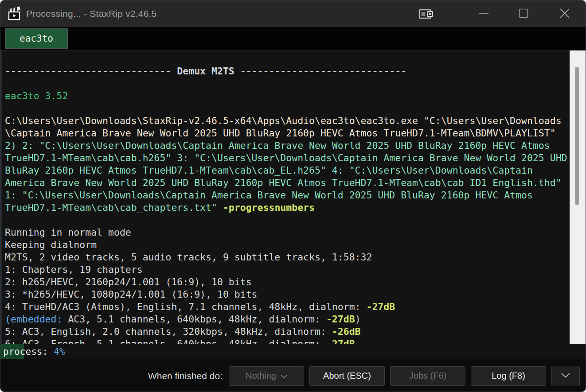  Describe the element at coordinates (287, 332) in the screenshot. I see `console-line: 5: AC3, English, 2.0 channels, 320kbps, …` at that location.